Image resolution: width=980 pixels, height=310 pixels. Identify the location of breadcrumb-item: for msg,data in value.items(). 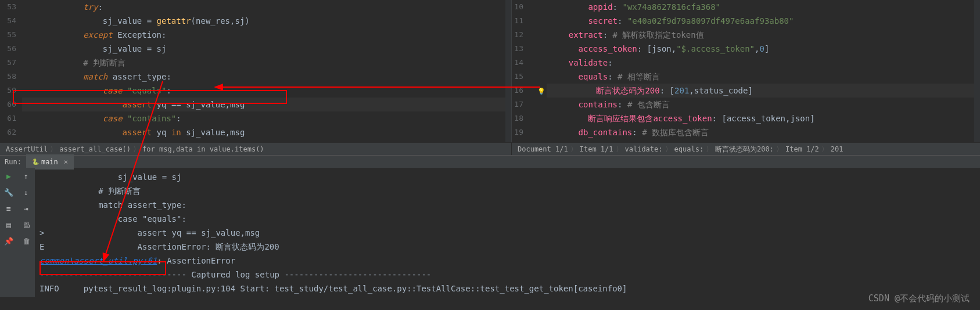
(203, 149).